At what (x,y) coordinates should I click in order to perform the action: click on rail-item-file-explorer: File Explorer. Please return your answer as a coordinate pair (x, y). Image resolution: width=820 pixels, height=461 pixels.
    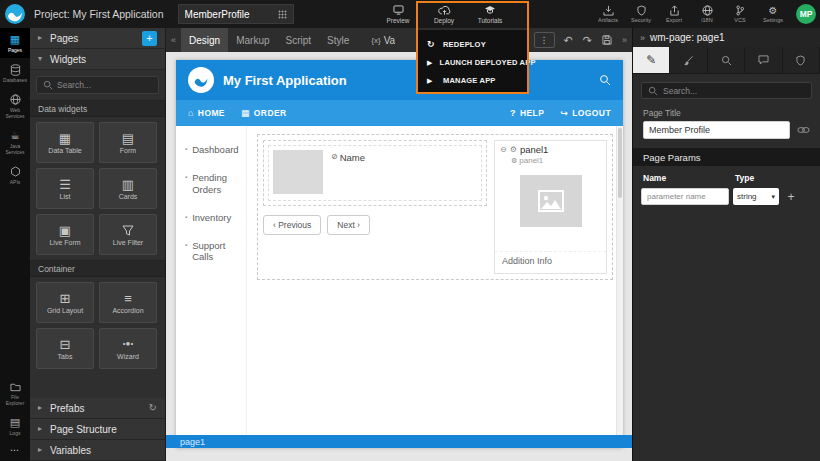
    Looking at the image, I should click on (15, 393).